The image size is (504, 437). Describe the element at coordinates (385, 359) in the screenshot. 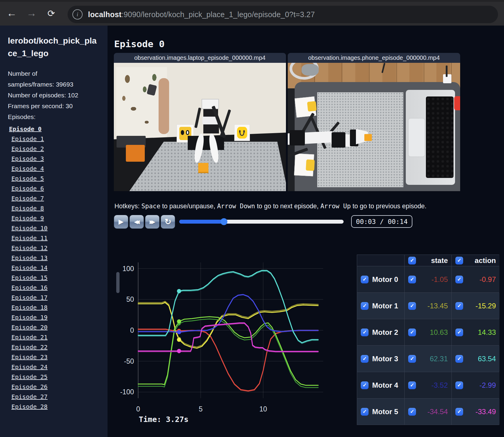

I see `motor-name: Motor 3` at that location.